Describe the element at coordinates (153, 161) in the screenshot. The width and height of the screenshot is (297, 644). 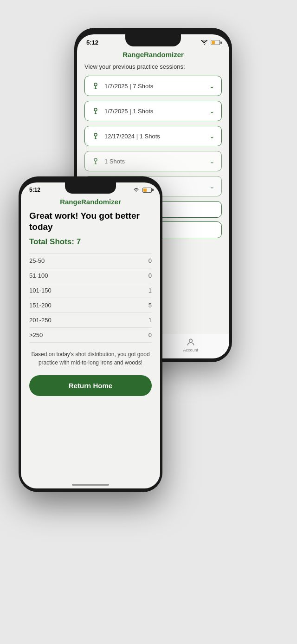
I see `session-item-4: 1 Shots ⌄` at that location.